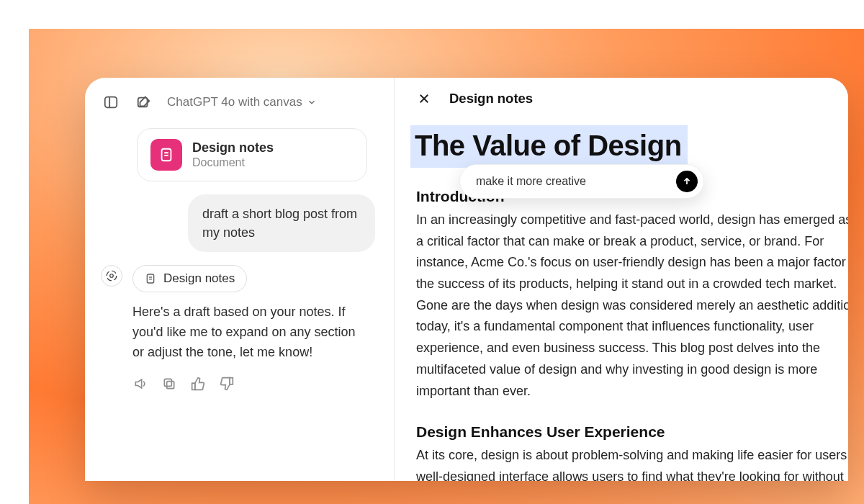 Image resolution: width=864 pixels, height=504 pixels. I want to click on thumbs-down-icon, so click(227, 384).